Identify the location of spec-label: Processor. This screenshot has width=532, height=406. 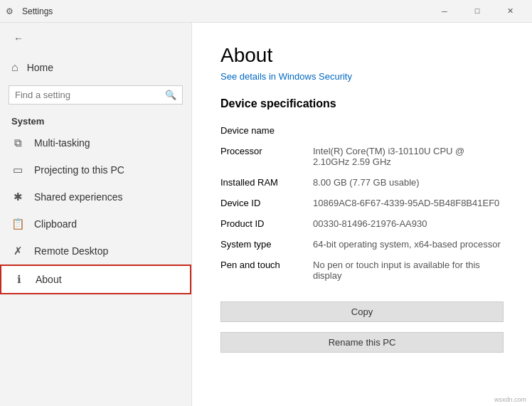
(267, 156).